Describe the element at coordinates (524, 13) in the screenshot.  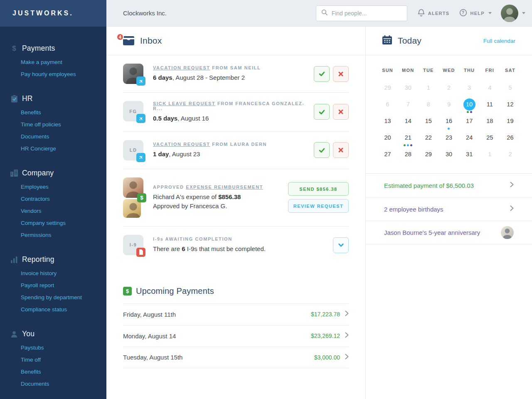
I see `account-chevron-down-icon` at that location.